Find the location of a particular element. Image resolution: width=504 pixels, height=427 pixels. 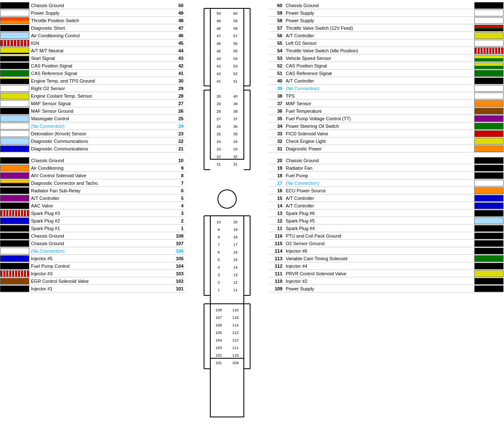

svg-text: 109 is located at coordinates (235, 363).